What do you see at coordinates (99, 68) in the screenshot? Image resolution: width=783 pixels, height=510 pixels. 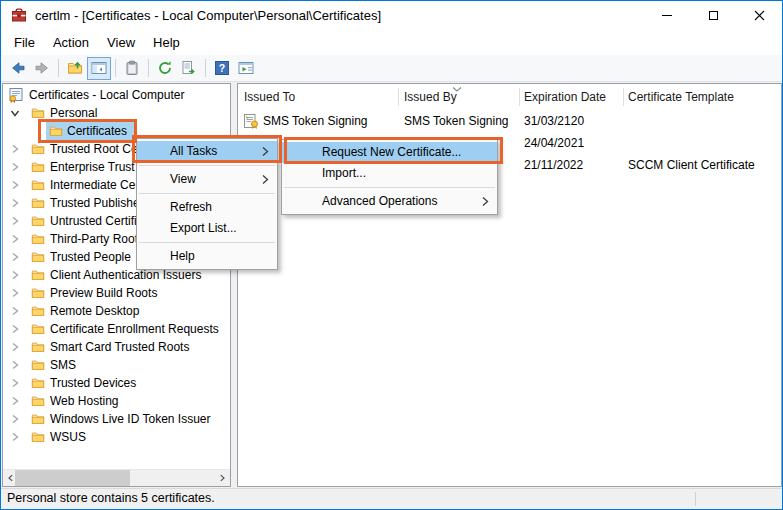 I see `console-tree-icon` at bounding box center [99, 68].